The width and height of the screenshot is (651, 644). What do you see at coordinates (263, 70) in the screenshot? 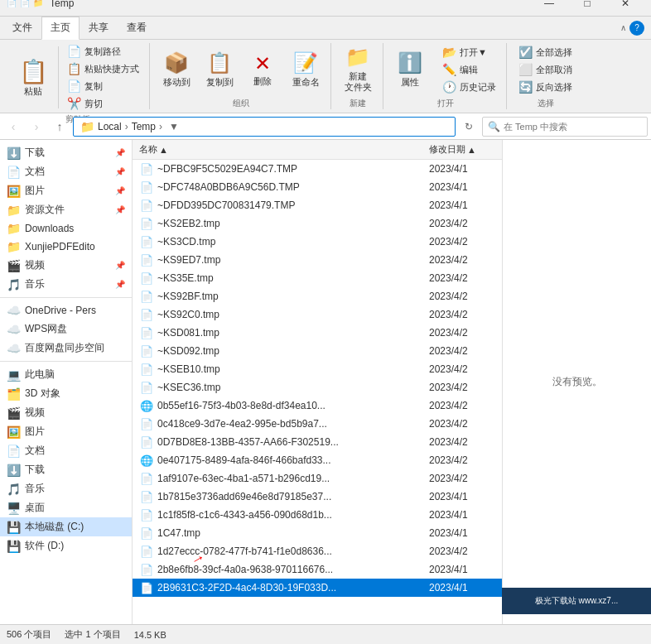
I see `delete-button: ✕ 删除` at bounding box center [263, 70].